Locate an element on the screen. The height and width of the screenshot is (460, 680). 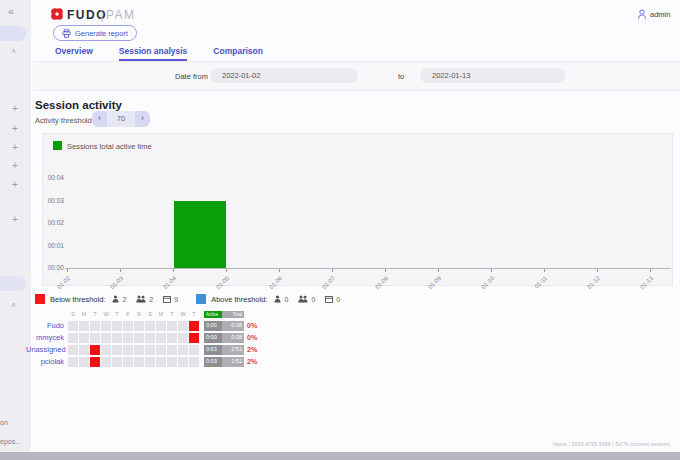
chart-bar is located at coordinates (200, 235).